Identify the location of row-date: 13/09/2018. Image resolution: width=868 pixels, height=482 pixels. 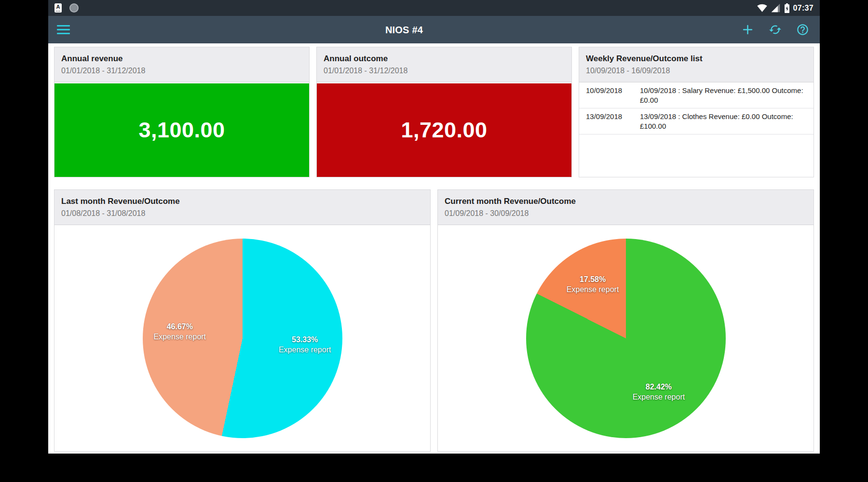
(613, 121).